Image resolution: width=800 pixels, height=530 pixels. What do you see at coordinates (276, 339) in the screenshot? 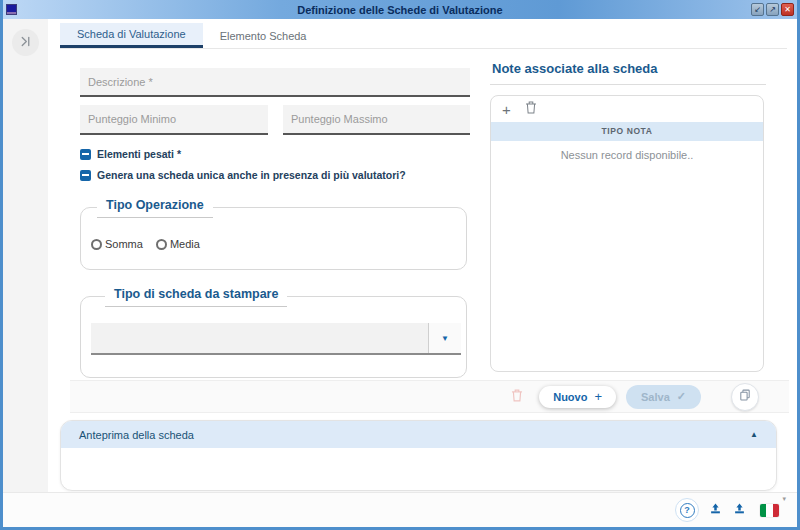
I see `tipo-scheda-select: ▼` at bounding box center [276, 339].